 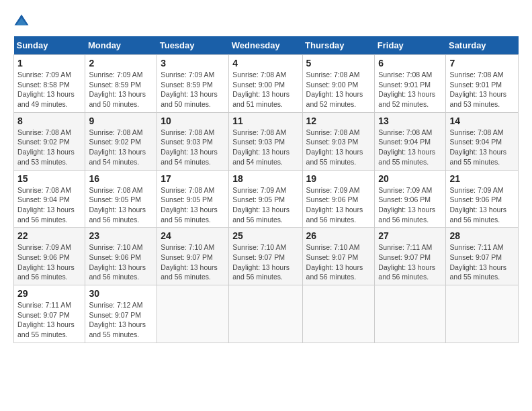 I want to click on day-detail: Sunrise: 7:09 AM Sunset: 8:58 PM Dayligh…, so click(x=50, y=90).